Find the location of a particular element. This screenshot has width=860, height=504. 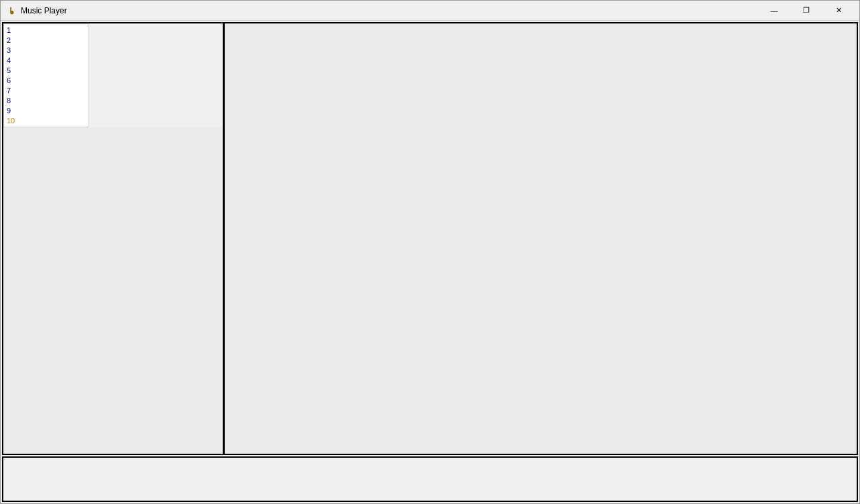

title-bar-left: Music Player is located at coordinates (36, 11).